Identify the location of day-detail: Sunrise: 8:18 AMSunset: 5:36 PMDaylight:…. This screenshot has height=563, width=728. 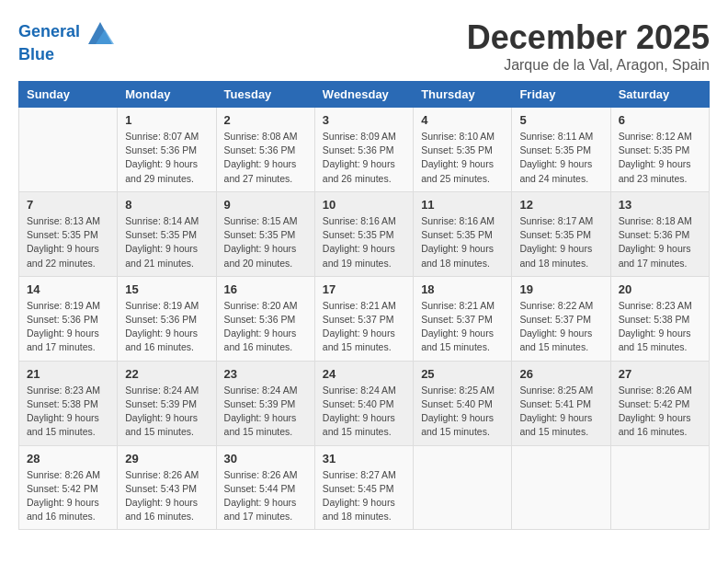
(660, 243).